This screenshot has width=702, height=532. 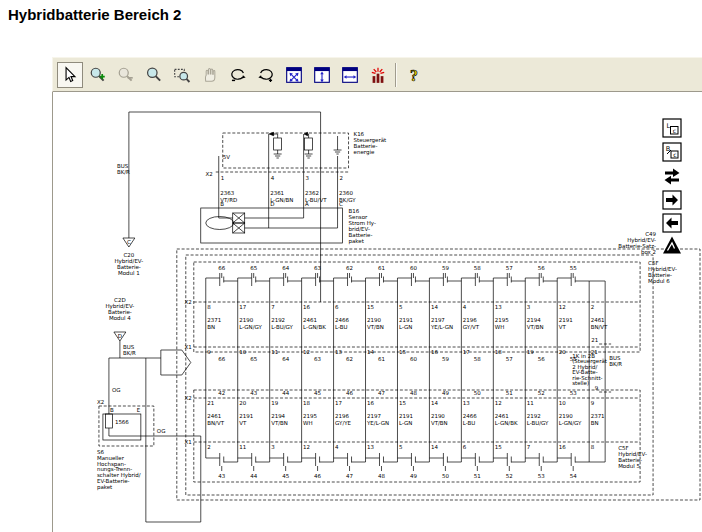 What do you see at coordinates (382, 359) in the screenshot?
I see `svg-text: 61` at bounding box center [382, 359].